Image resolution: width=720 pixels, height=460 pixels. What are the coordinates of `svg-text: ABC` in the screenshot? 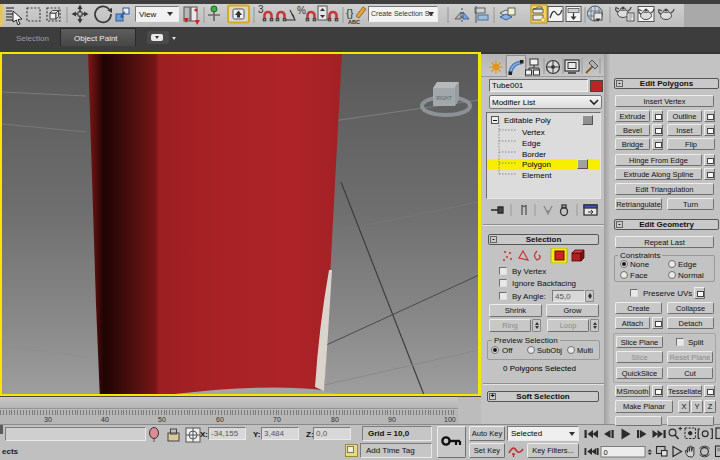 It's located at (354, 22).